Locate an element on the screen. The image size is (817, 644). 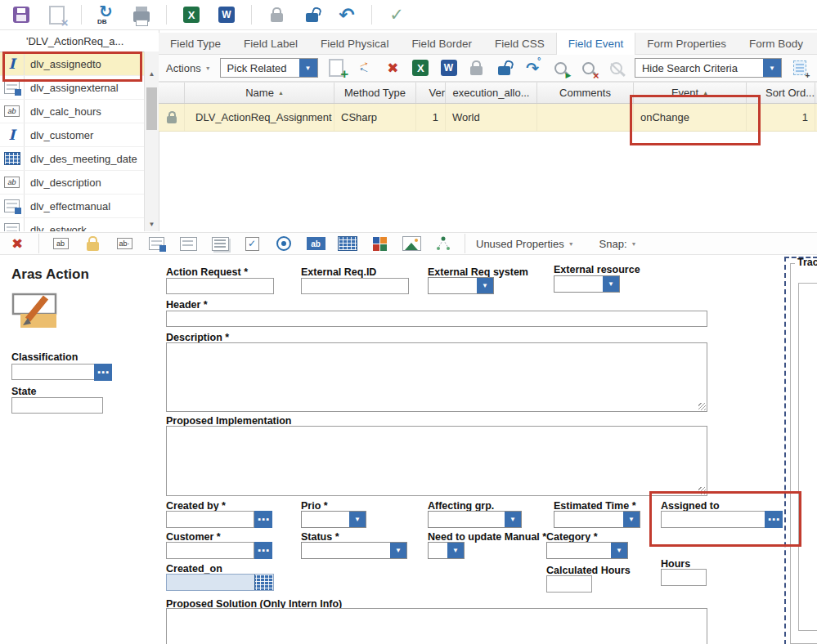
created-on-input is located at coordinates (220, 582).